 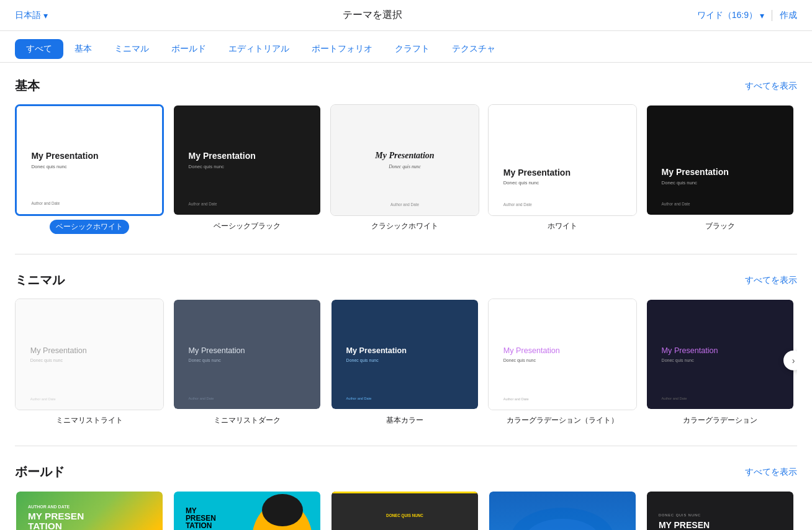 I want to click on section-minimal-header: ミニマル すべてを表示, so click(x=406, y=281).